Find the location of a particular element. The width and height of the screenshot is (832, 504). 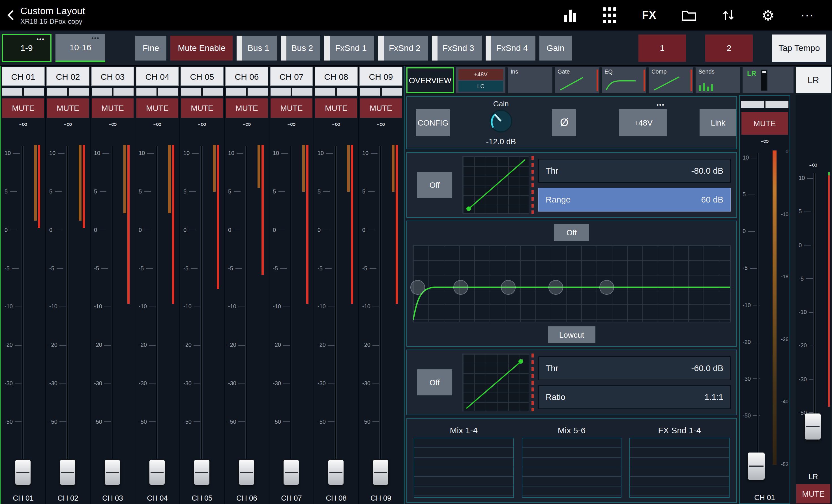

gate-tile: Gate is located at coordinates (577, 80).